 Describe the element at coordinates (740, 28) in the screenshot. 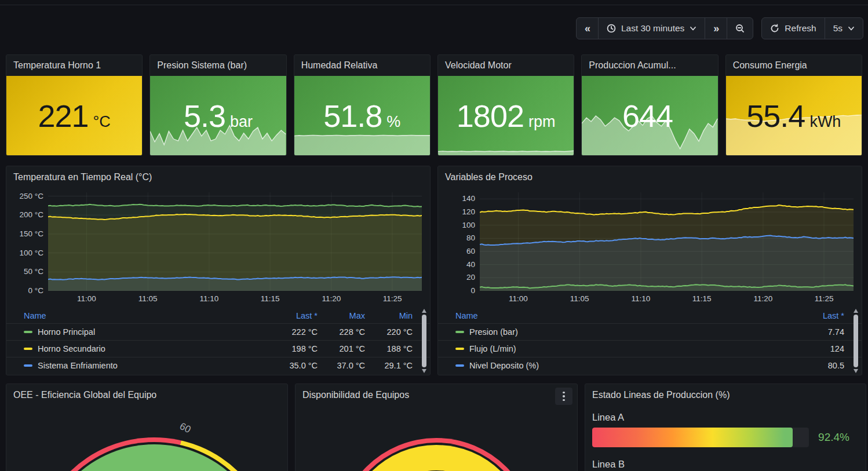

I see `zoom-out-icon` at that location.